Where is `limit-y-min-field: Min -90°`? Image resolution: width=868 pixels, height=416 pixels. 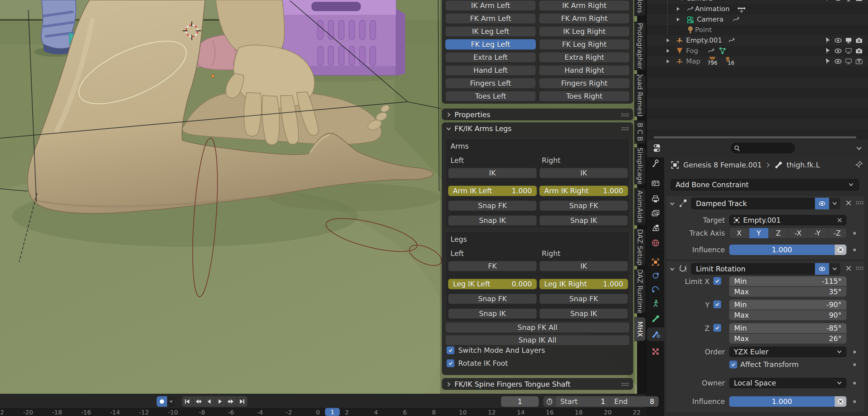
limit-y-min-field: Min -90° is located at coordinates (788, 305).